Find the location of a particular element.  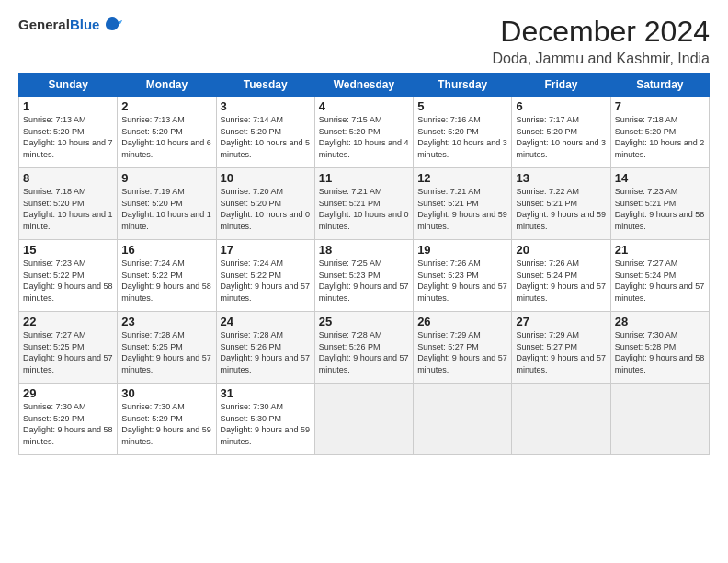

calendar-header-row: Sunday Monday Tuesday Wednesday Thursday… is located at coordinates (364, 85).